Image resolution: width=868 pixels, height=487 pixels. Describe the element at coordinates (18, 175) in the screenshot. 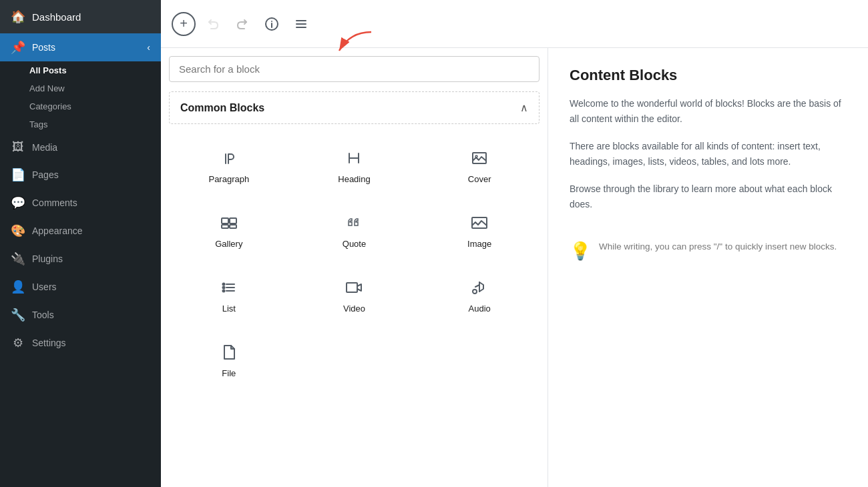

I see `pages-icon: 📄` at that location.